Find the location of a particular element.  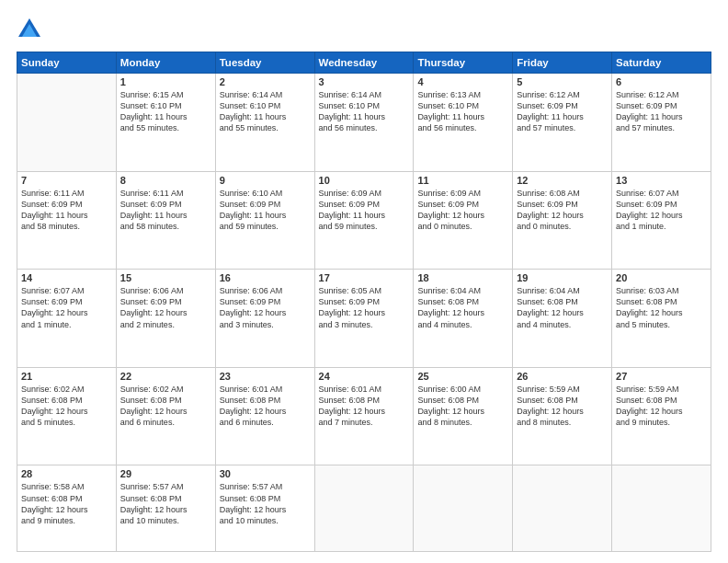

calendar-header-tuesday: Tuesday is located at coordinates (265, 63).